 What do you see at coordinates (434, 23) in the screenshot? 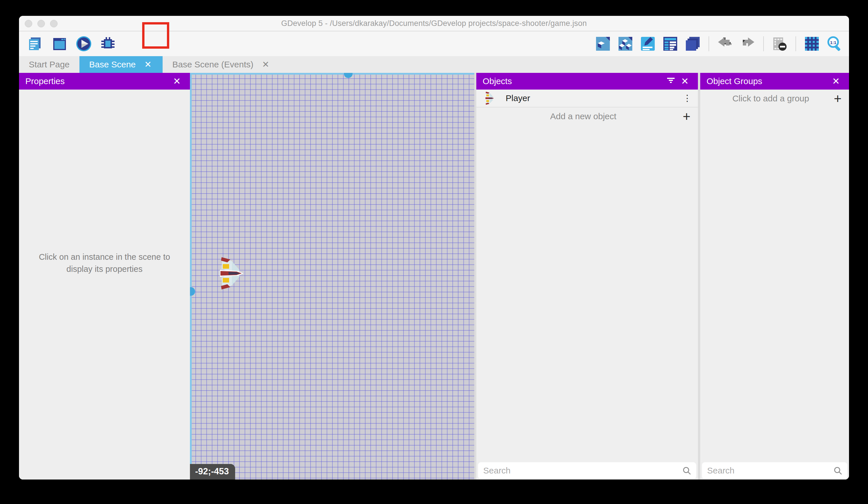
I see `window-title: GDevelop 5 - /Users/dkarakay/Documents/G…` at bounding box center [434, 23].